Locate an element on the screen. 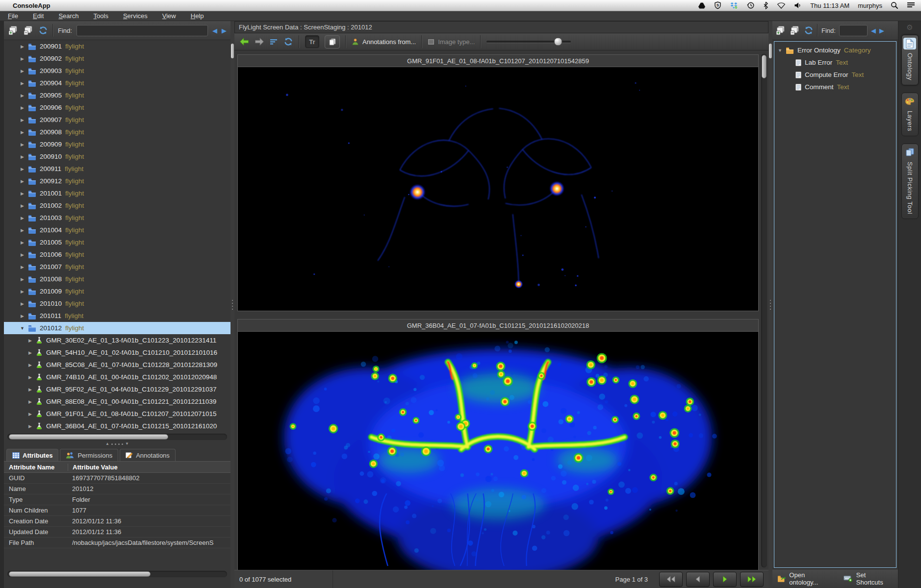 This screenshot has width=921, height=588. gear-icon: ⚙ is located at coordinates (909, 27).